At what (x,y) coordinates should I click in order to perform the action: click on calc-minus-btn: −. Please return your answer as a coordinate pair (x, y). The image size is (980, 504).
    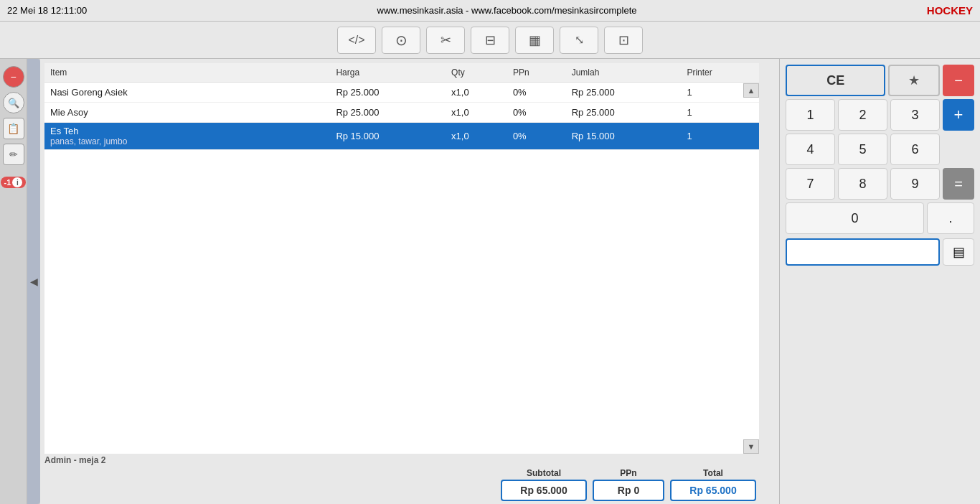
    Looking at the image, I should click on (958, 80).